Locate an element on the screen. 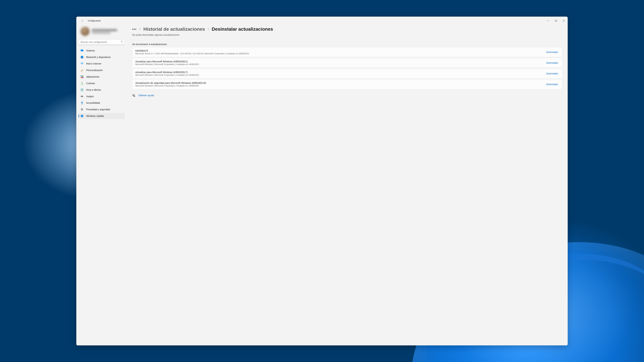 The width and height of the screenshot is (644, 362). page-description: No podrá desinstalar algunas actualizaci… is located at coordinates (347, 35).